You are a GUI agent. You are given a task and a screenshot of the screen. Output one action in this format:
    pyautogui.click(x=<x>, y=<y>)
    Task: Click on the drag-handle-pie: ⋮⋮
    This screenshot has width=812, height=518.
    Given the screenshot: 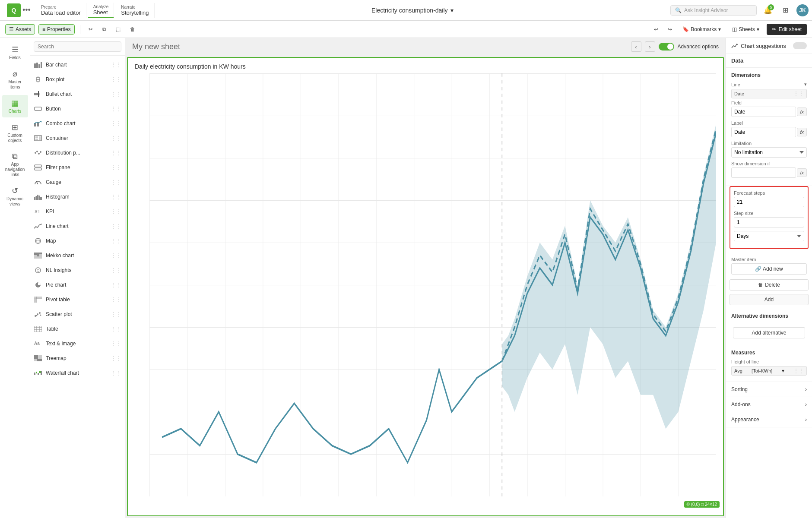 What is the action you would take?
    pyautogui.click(x=116, y=285)
    